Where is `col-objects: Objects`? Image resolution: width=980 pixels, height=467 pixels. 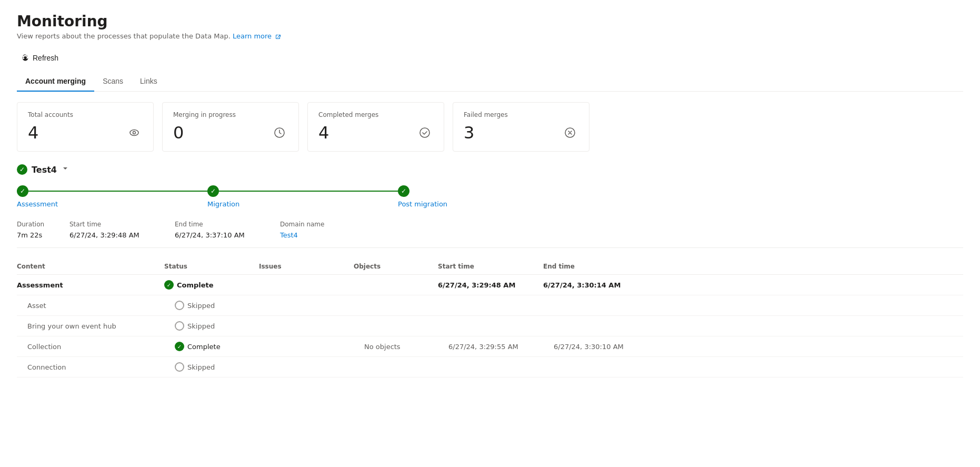
col-objects: Objects is located at coordinates (396, 266).